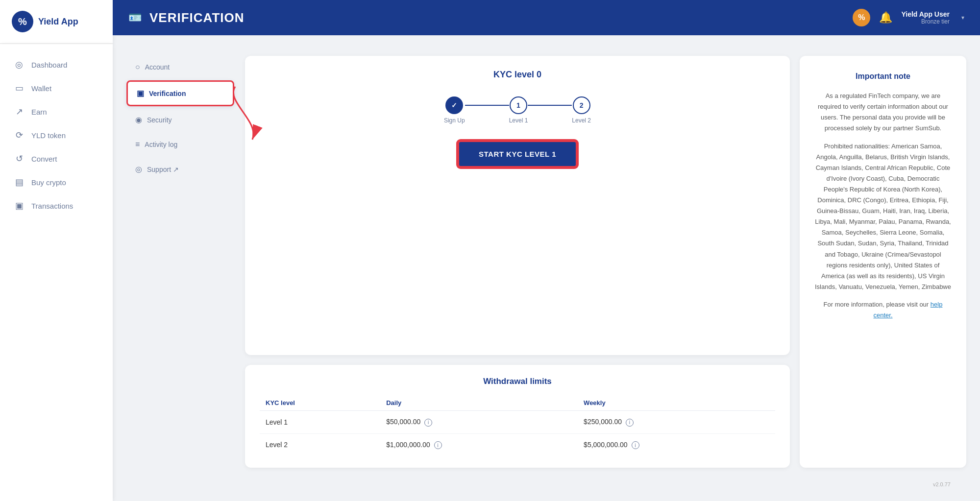  Describe the element at coordinates (908, 18) in the screenshot. I see `topbar-actions: % 🔔 Yield App User Bronze tier ▾` at that location.